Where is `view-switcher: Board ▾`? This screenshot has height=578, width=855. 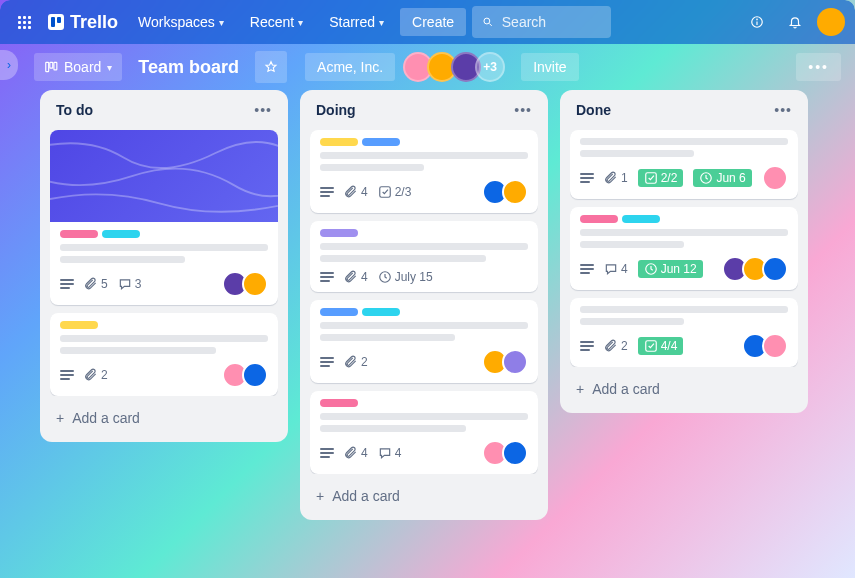 view-switcher: Board ▾ is located at coordinates (78, 67).